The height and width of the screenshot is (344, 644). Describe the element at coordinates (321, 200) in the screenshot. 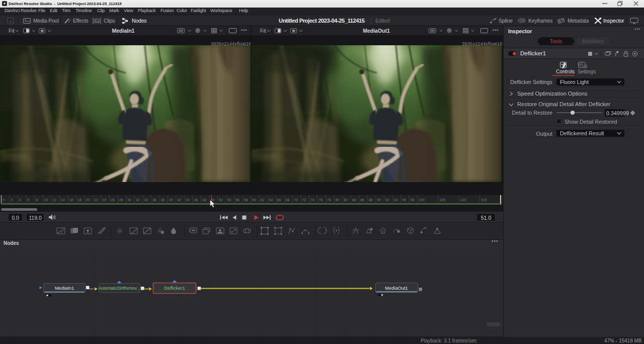

I see `svg-text: 76` at that location.